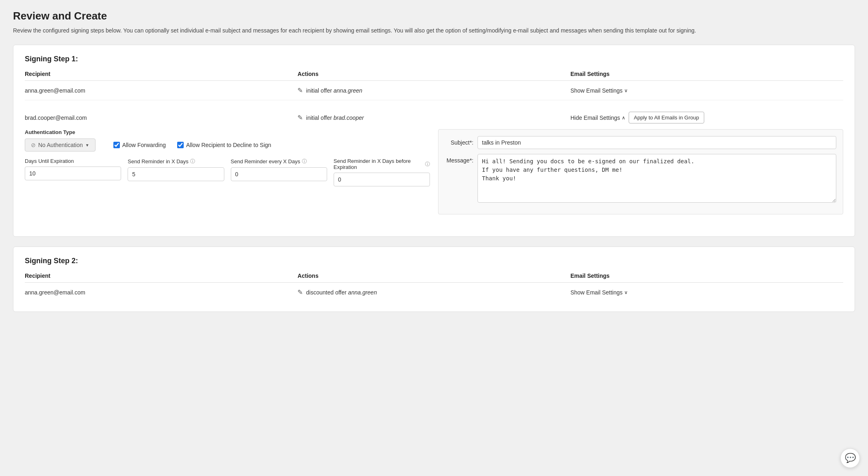 The height and width of the screenshot is (476, 868). Describe the element at coordinates (228, 172) in the screenshot. I see `expiration-row: Days Until Expiration Send Reminder in X…` at that location.